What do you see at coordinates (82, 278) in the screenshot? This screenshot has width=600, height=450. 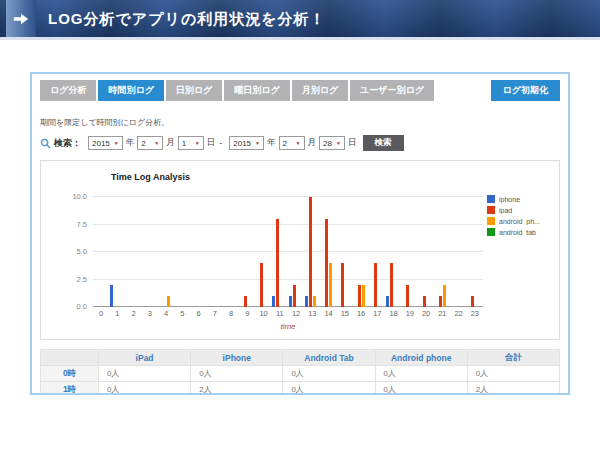 I see `y-axis-label: 2.5` at bounding box center [82, 278].